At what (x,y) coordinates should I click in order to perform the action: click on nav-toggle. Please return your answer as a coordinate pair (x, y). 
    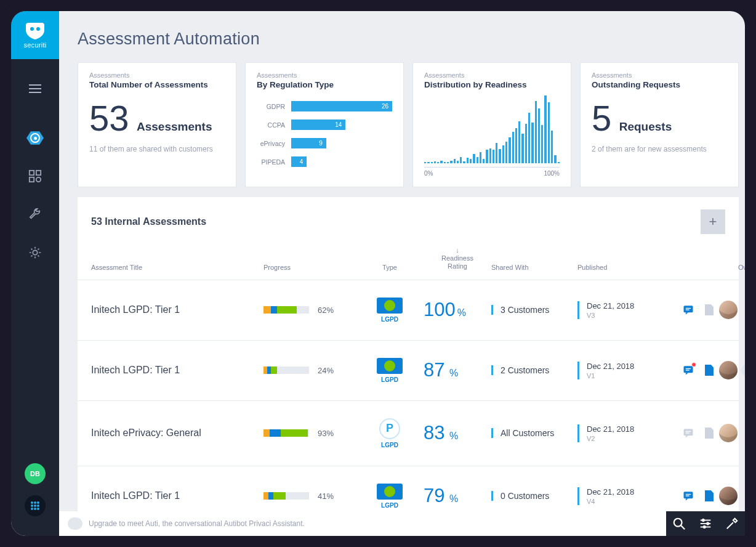
    Looking at the image, I should click on (35, 89).